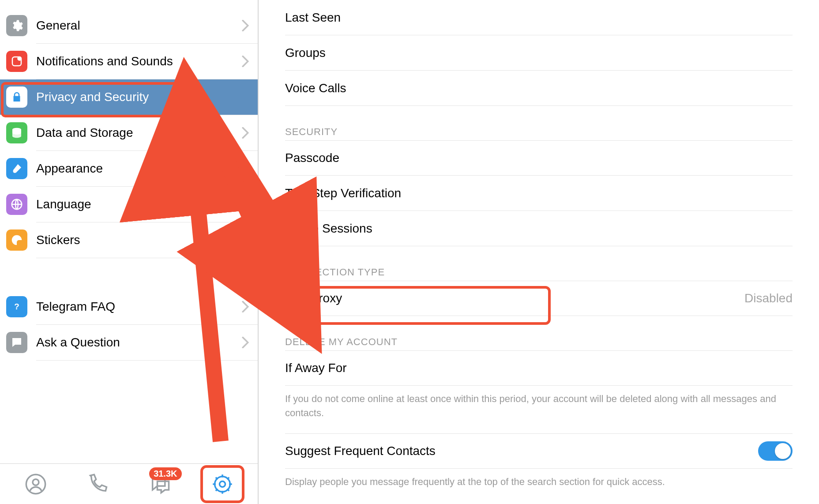 The width and height of the screenshot is (819, 504). Describe the element at coordinates (98, 484) in the screenshot. I see `tab-calls` at that location.